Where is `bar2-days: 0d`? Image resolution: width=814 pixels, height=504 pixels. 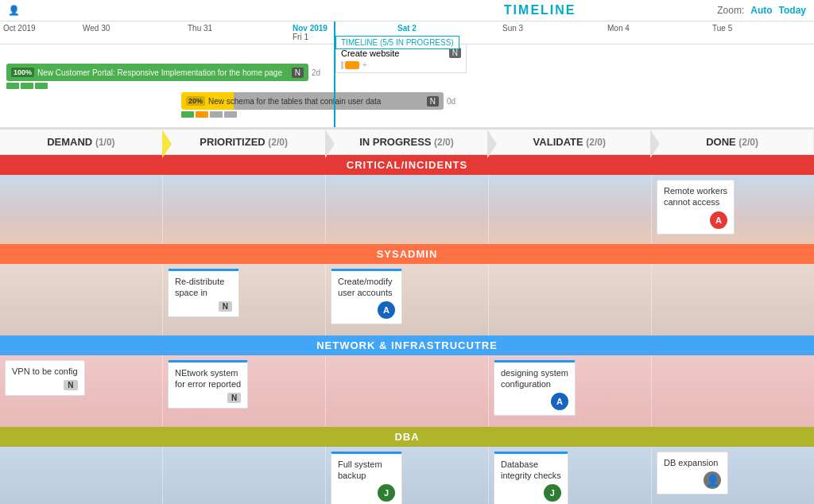 bar2-days: 0d is located at coordinates (452, 102).